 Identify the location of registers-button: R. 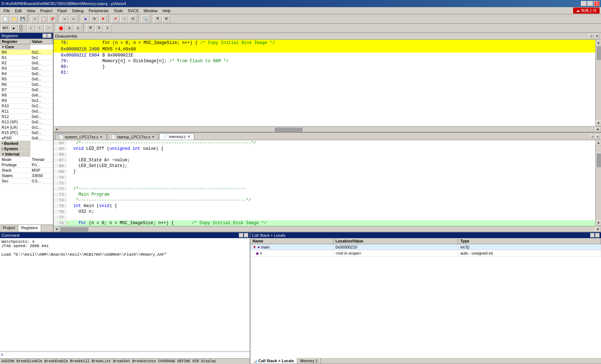
(158, 19).